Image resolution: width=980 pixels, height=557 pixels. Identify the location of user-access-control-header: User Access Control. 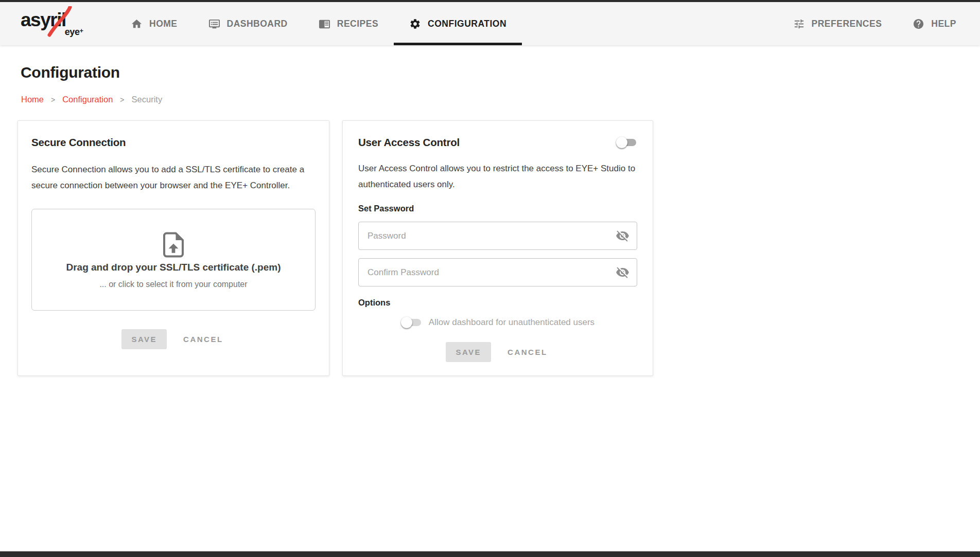
(498, 142).